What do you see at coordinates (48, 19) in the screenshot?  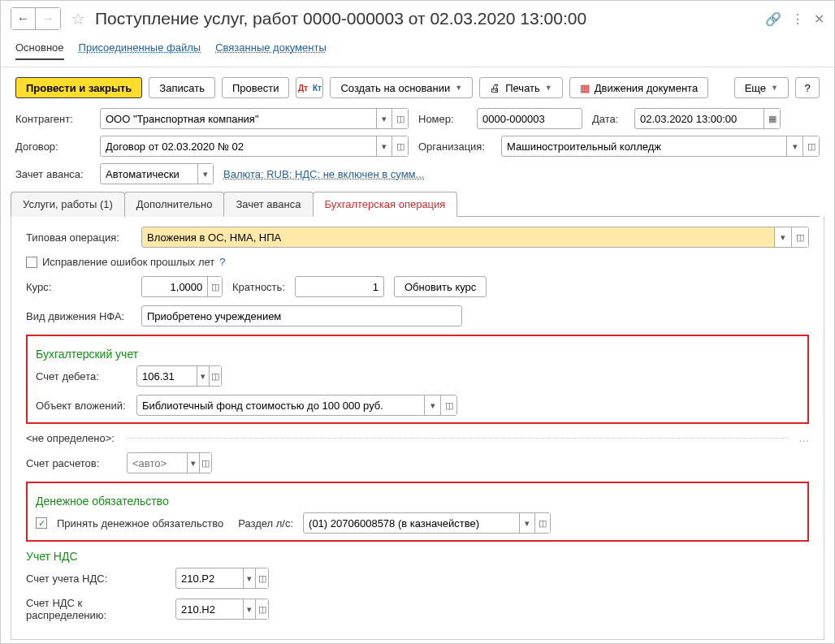 I see `forward-button: →` at bounding box center [48, 19].